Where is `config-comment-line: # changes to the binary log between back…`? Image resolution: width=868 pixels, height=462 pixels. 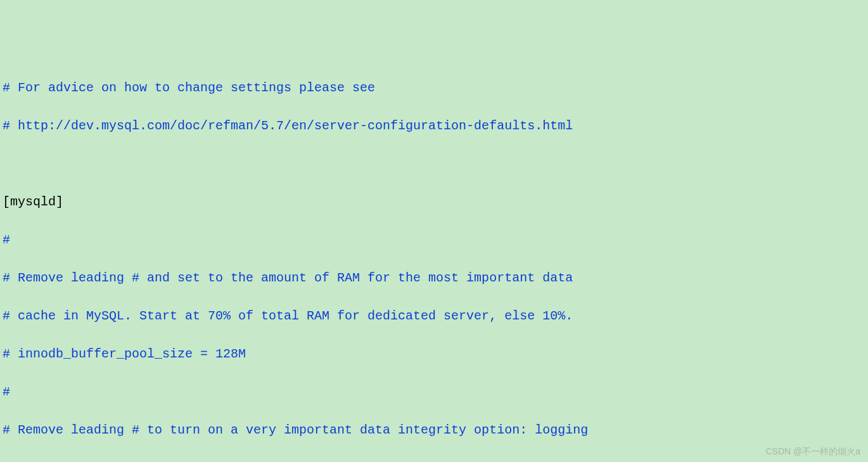
config-comment-line: # changes to the binary log between back… is located at coordinates (434, 460).